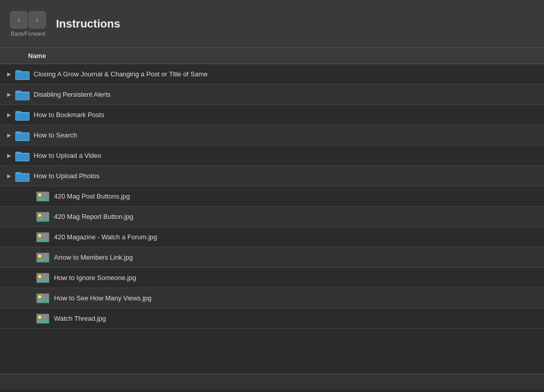  I want to click on list-item: 420 Magazine - Watch a Forum.jpg, so click(272, 237).